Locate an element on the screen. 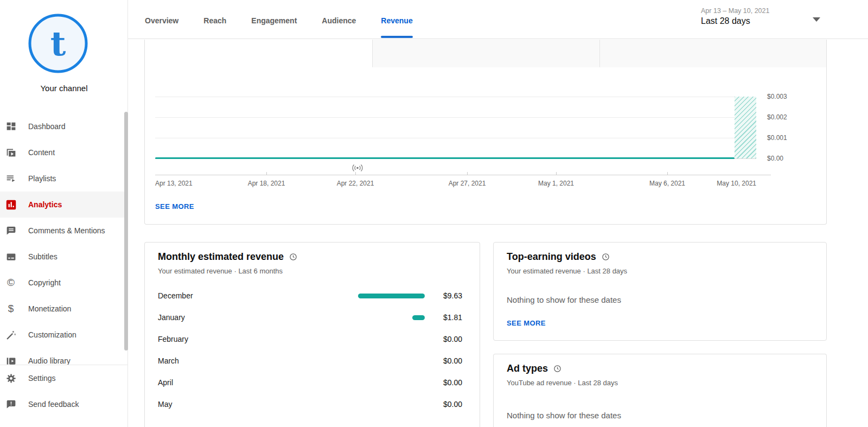  sidebar-item-audio-library: Audio library is located at coordinates (64, 356).